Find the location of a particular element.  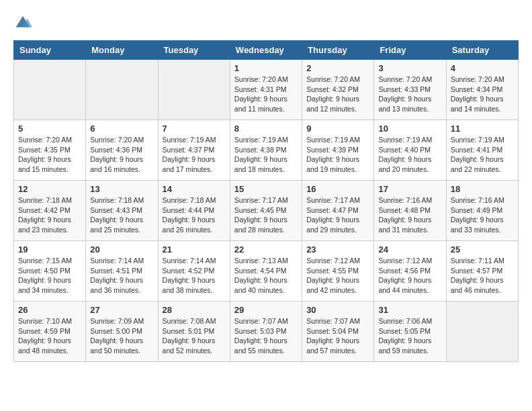

day-info: Sunrise: 7:19 AMSunset: 4:37 PMDaylight:… is located at coordinates (194, 154).